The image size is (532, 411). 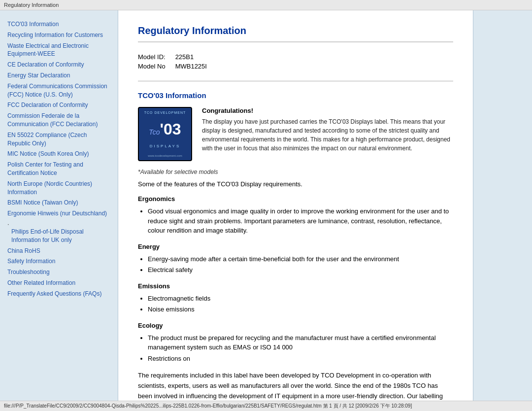 What do you see at coordinates (59, 188) in the screenshot?
I see `sidebar-link-north-europe: North Europe (Nordic Countries) Informat…` at bounding box center [59, 188].